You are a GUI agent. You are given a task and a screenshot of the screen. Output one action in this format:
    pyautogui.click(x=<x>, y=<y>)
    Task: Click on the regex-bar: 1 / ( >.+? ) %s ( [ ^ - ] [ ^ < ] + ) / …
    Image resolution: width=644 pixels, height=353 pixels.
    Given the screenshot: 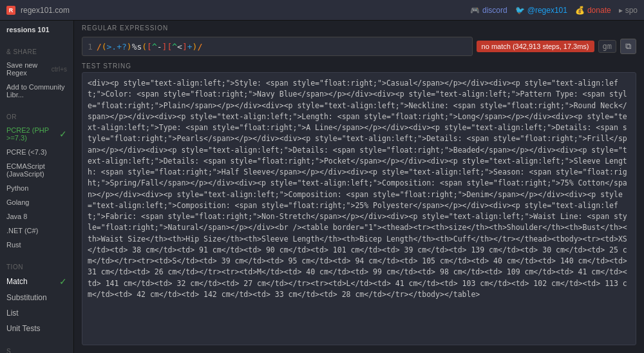 What is the action you would take?
    pyautogui.click(x=359, y=46)
    